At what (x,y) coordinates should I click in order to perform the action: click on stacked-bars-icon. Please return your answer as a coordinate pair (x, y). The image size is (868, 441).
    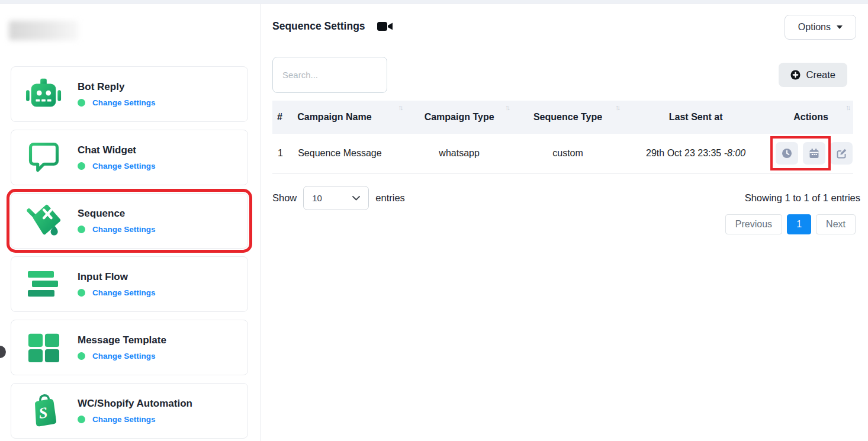
    Looking at the image, I should click on (44, 284).